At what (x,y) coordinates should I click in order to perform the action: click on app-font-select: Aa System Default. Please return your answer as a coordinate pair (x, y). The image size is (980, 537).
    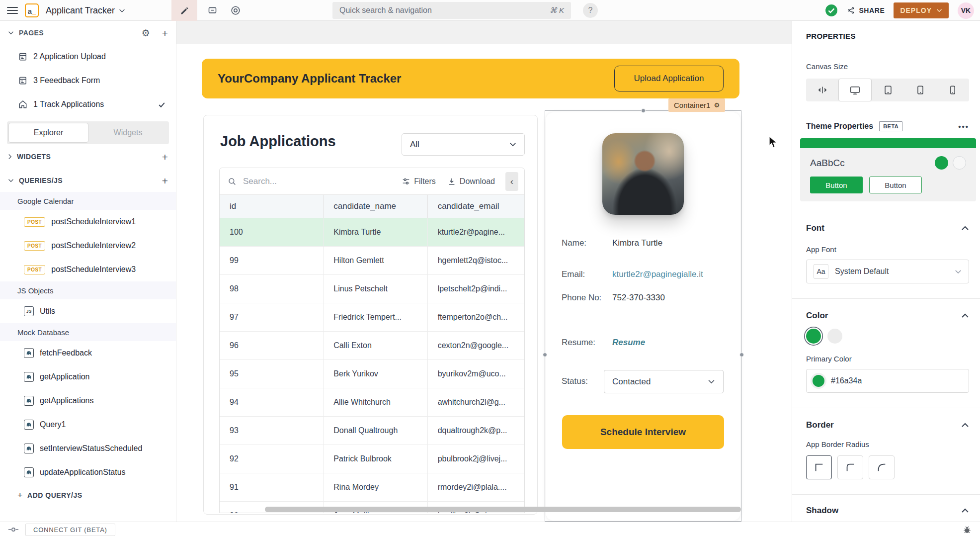
    Looking at the image, I should click on (888, 271).